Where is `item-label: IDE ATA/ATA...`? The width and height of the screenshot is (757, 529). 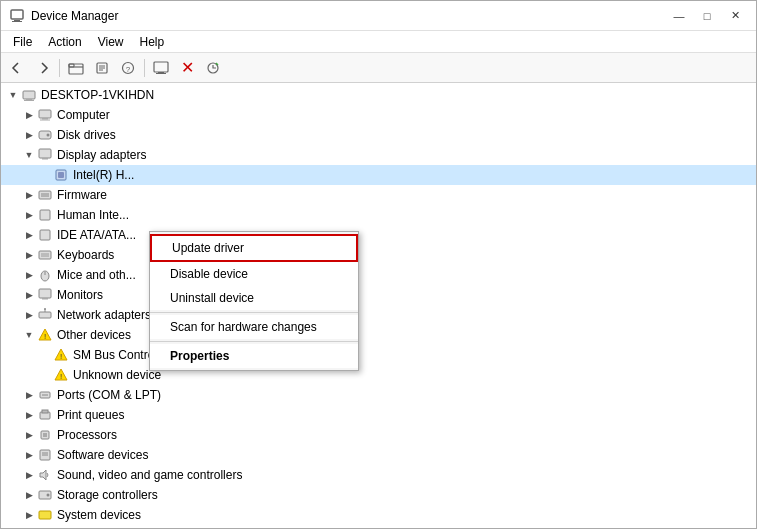 item-label: IDE ATA/ATA... is located at coordinates (96, 235).